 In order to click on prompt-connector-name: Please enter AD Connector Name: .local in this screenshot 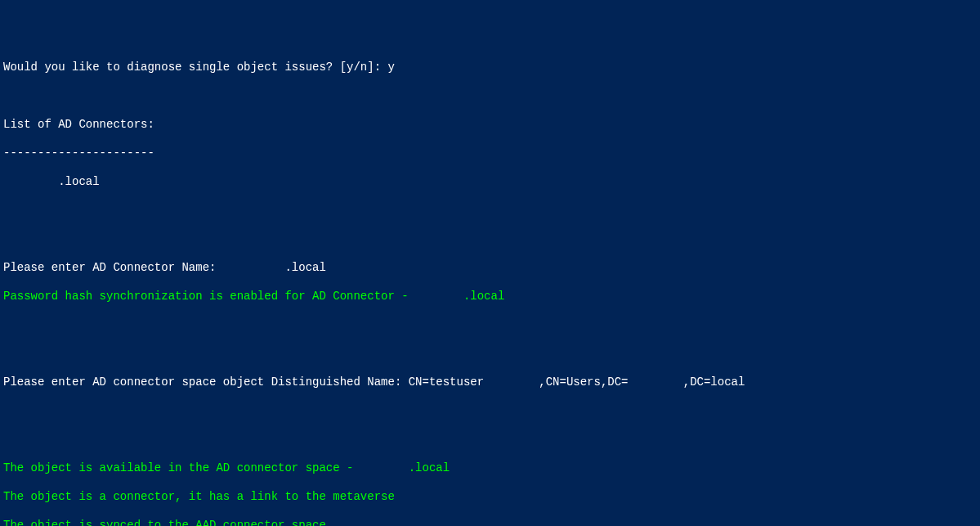, I will do `click(490, 268)`.